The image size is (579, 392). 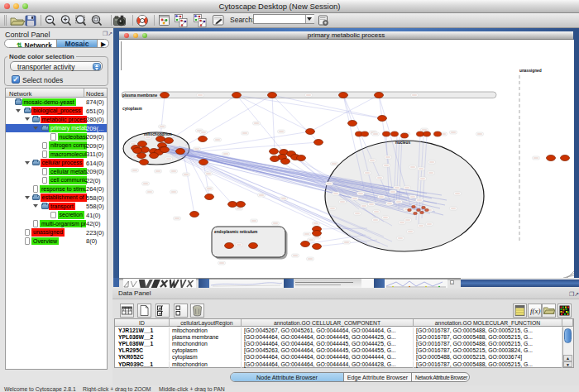 I want to click on svg-text: nucleus, so click(x=403, y=142).